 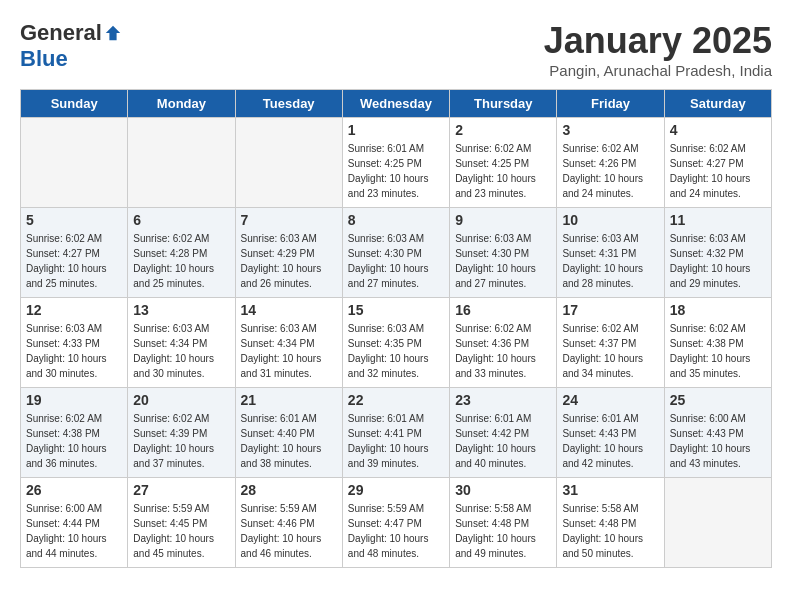 I want to click on day-info: Sunrise: 5:59 AM Sunset: 4:45 PM Dayligh…, so click(x=181, y=531).